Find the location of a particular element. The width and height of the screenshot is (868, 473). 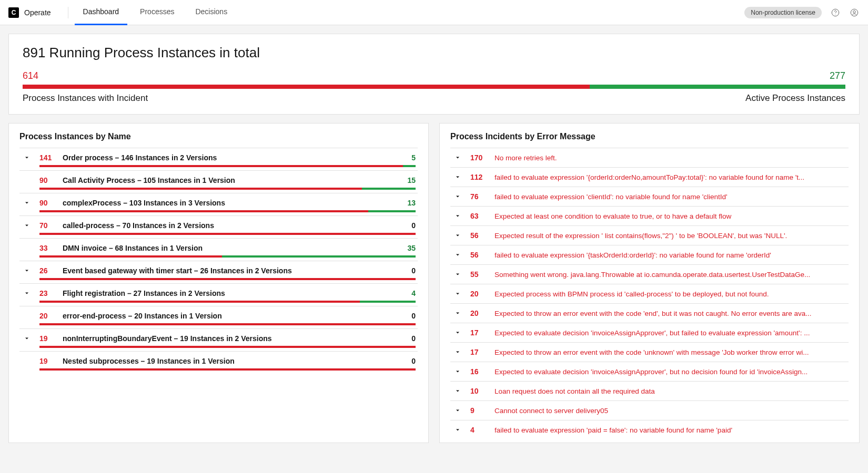

incident-count: 55 is located at coordinates (479, 274).